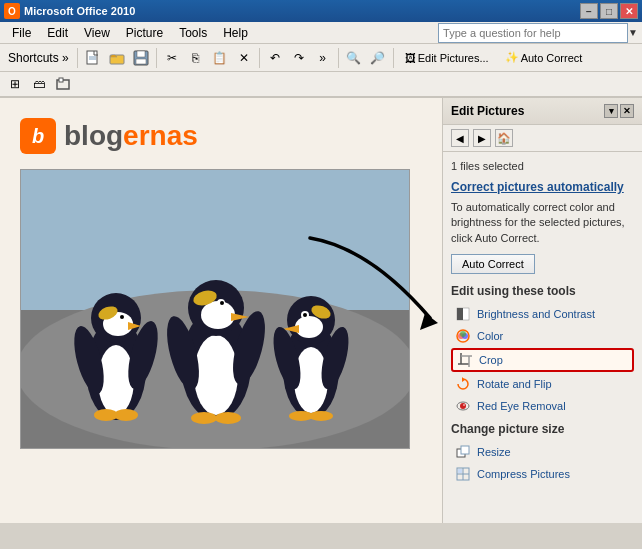  I want to click on red-eye-label: Red Eye Removal, so click(522, 406).